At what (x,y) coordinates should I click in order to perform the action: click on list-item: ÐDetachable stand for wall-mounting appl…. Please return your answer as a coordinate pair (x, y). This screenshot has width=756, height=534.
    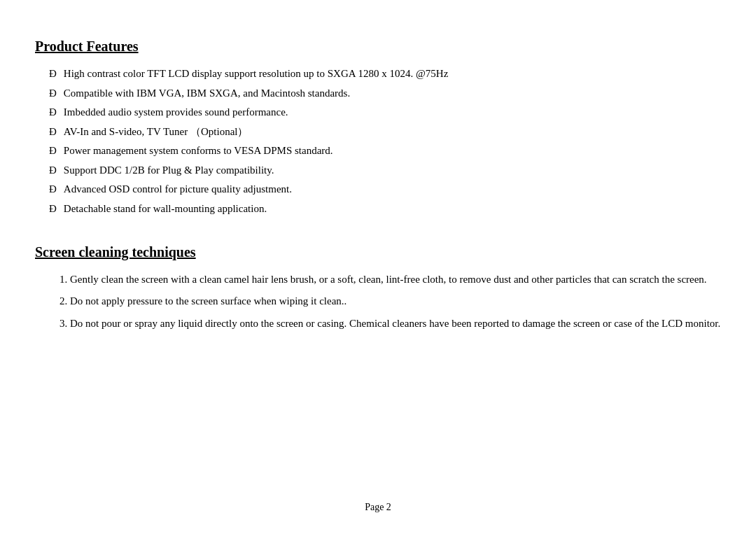
    Looking at the image, I should click on (385, 209).